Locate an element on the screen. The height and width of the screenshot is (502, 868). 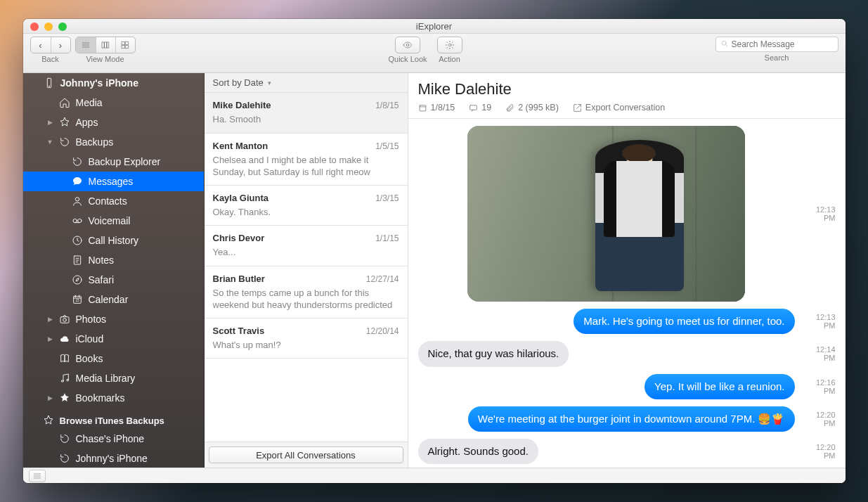
conversation-name: Chris Devor is located at coordinates (239, 238).